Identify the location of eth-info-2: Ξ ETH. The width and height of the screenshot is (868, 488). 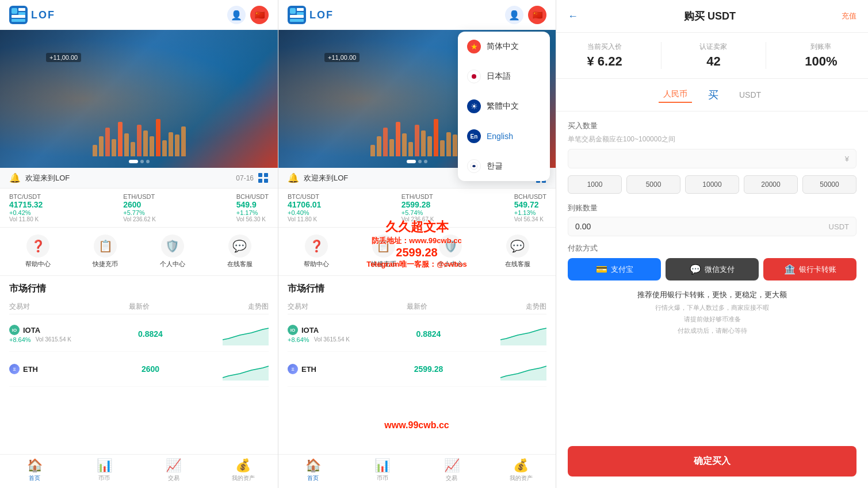
(322, 369).